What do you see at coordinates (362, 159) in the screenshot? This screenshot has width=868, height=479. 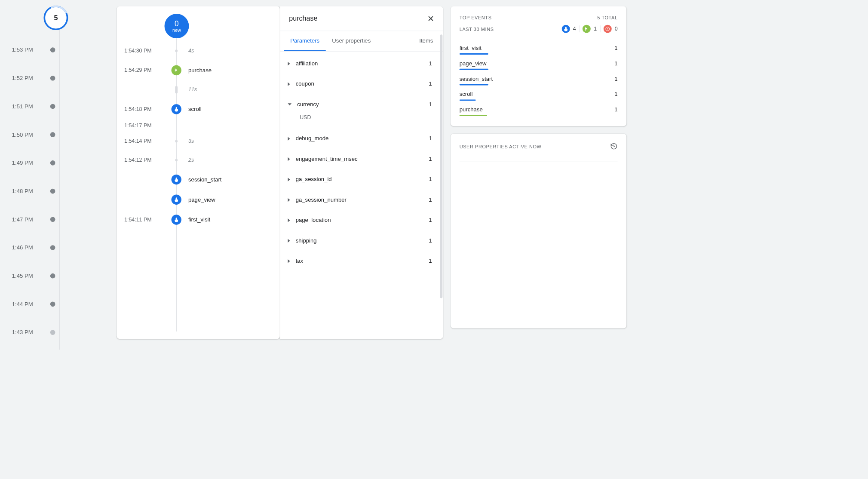 I see `parameter-name: engagement_time_msec` at bounding box center [362, 159].